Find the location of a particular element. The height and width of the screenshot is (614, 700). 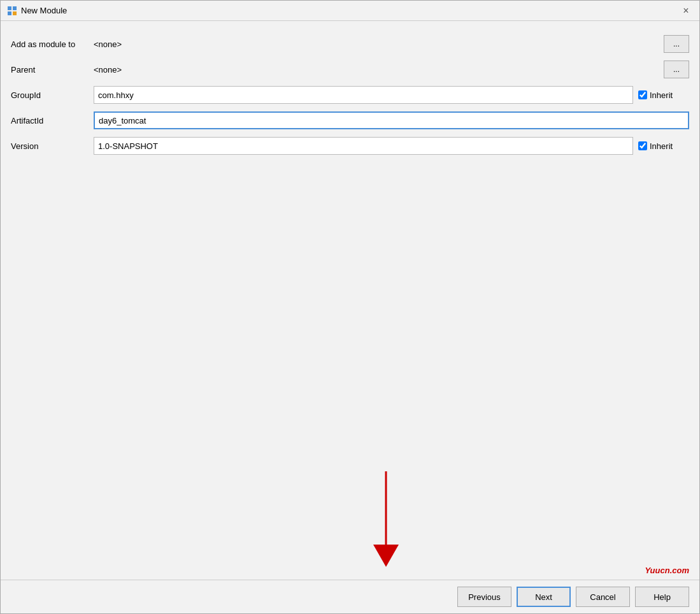

title-bar-left: New Module is located at coordinates (37, 11).